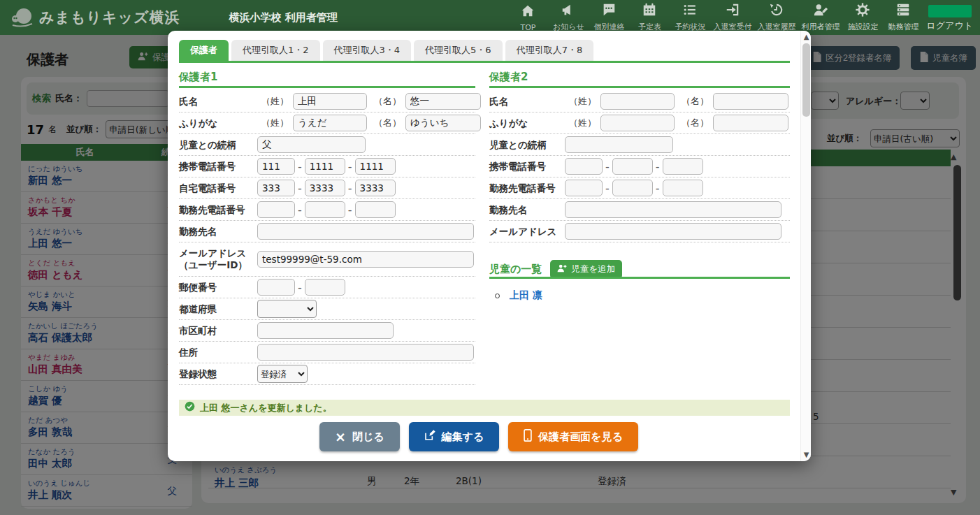 This screenshot has width=980, height=515. I want to click on nav-item-施設設定: 施設設定, so click(863, 17).